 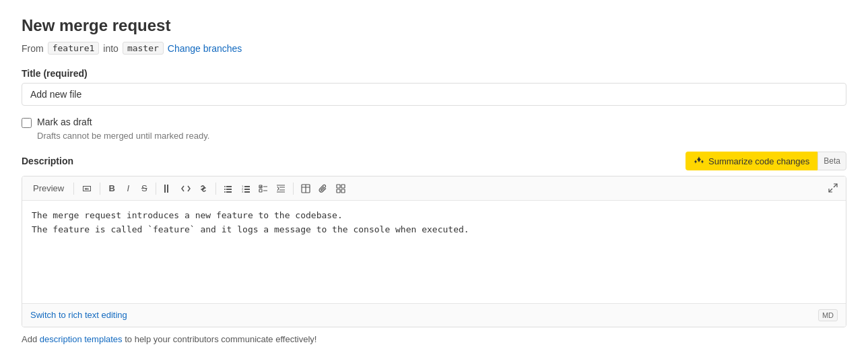 What do you see at coordinates (143, 49) in the screenshot?
I see `branch-into-badge: master` at bounding box center [143, 49].